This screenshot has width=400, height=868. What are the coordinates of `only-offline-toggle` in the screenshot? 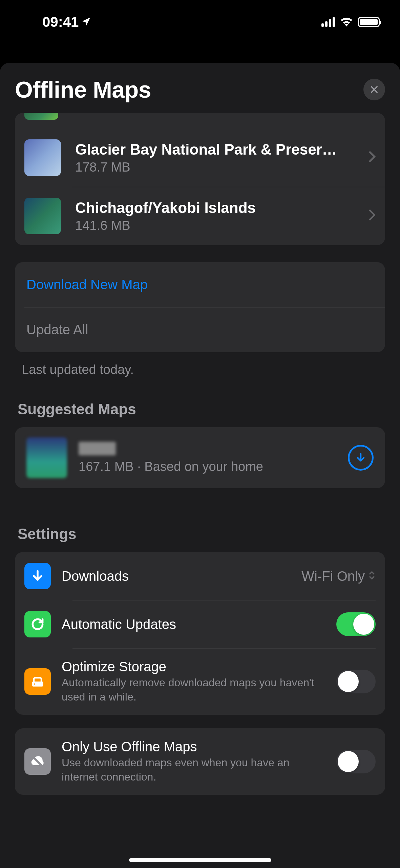 It's located at (356, 762).